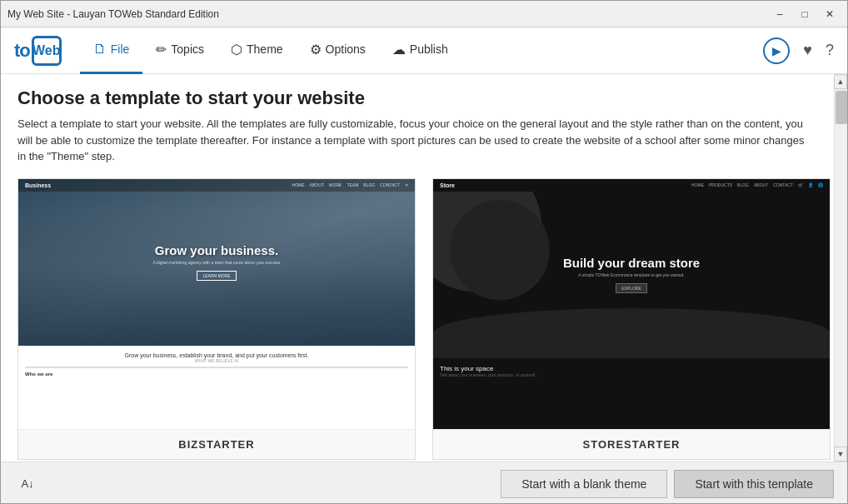  Describe the element at coordinates (346, 49) in the screenshot. I see `nav-label-options: Options` at that location.